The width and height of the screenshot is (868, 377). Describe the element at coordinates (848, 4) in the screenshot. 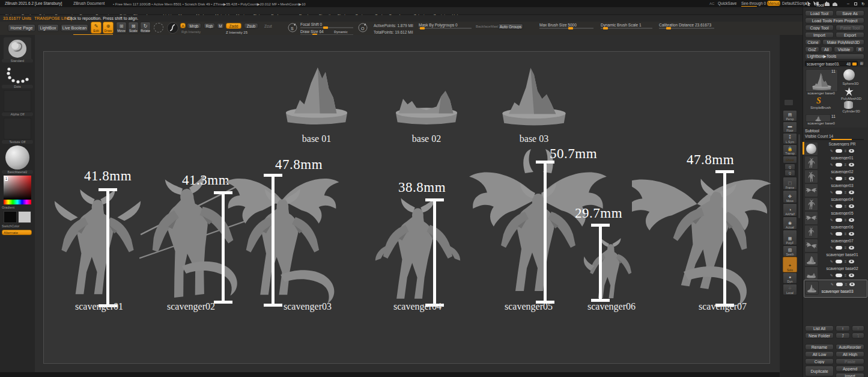

I see `minimize-button: –` at that location.